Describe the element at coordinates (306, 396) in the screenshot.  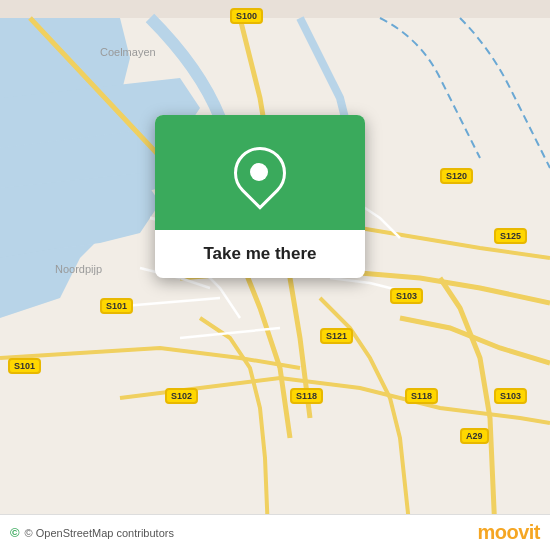
I see `road-badge-s118a: S118` at that location.